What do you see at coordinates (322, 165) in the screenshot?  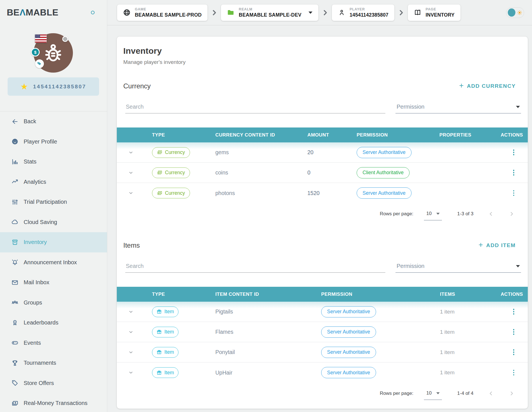 I see `currency-table: TYPE CURRENCY CONTENT ID AMOUNT PERMISSI…` at bounding box center [322, 165].